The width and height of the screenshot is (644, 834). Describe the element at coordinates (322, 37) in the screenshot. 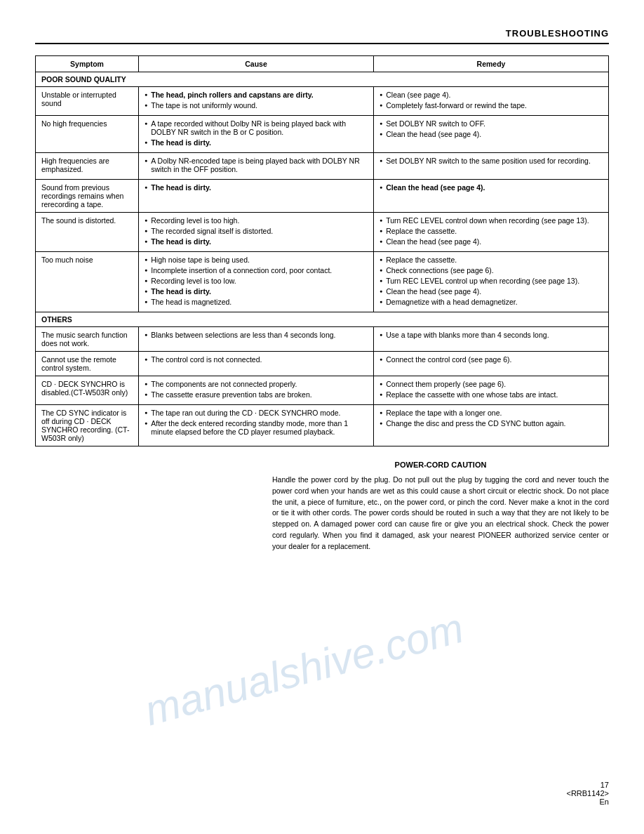

I see `page-header: TROUBLESHOOTING` at that location.